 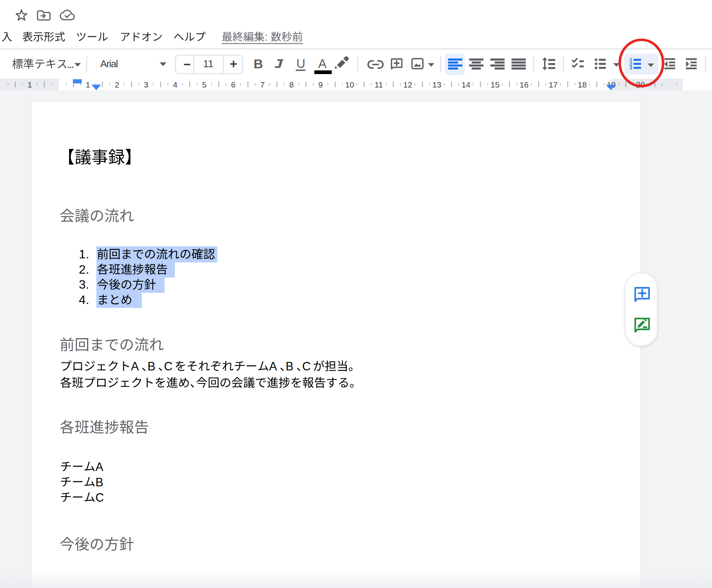 I want to click on svg-text: 6, so click(x=233, y=84).